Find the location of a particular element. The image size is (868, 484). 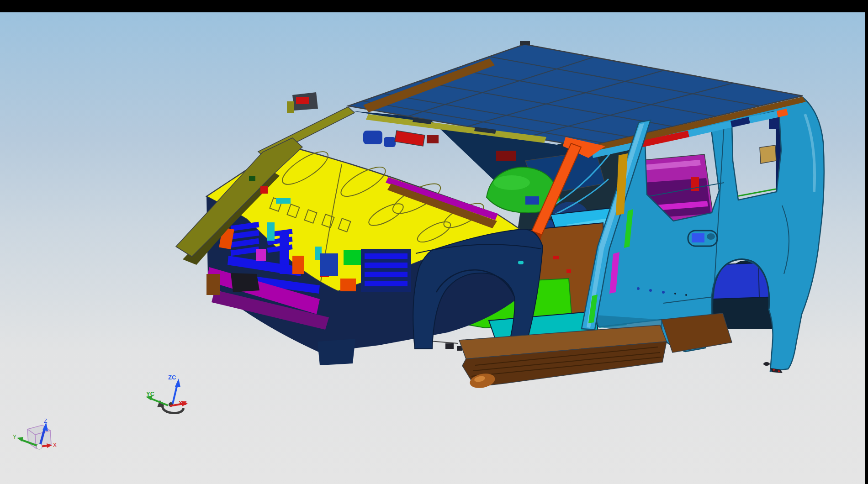

fascia-right-block is located at coordinates (386, 270).